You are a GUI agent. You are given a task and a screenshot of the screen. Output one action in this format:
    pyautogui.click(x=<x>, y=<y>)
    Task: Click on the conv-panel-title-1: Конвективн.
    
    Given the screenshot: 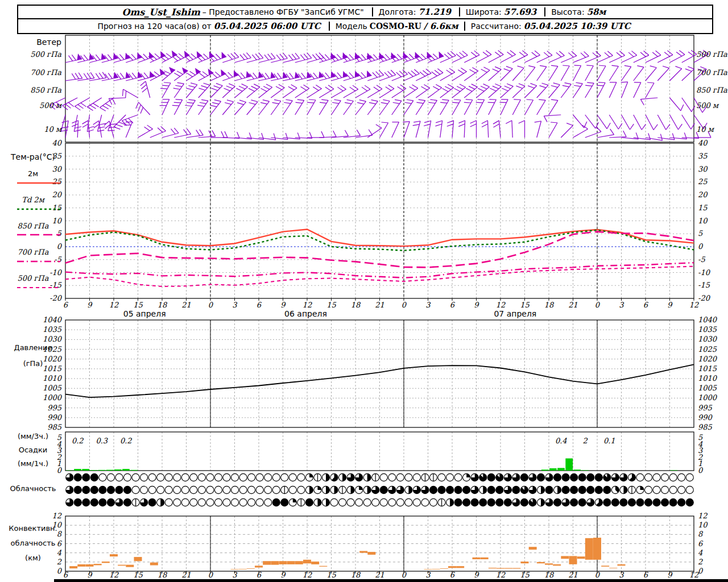 What is the action you would take?
    pyautogui.click(x=33, y=529)
    